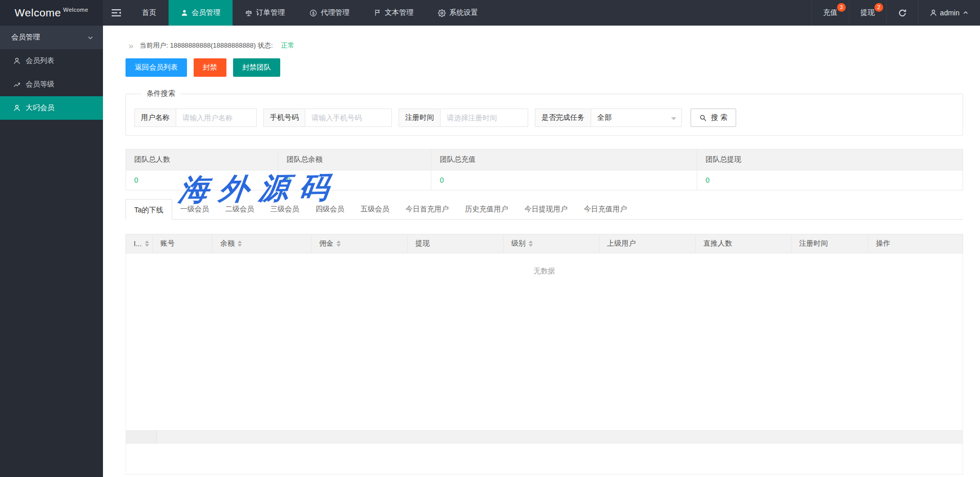  I want to click on search-icon, so click(703, 118).